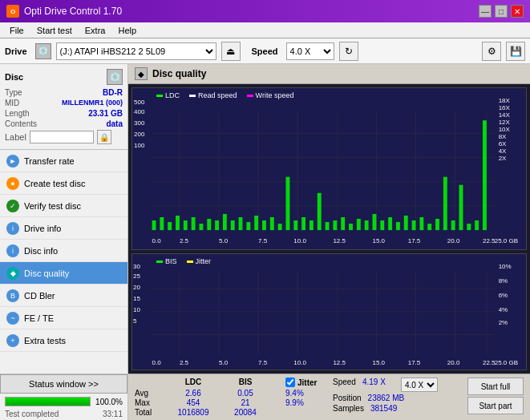  I want to click on speed-position-section: Speed 4.19 X 4.0 X Position 23862 MB Sam…, so click(397, 395).